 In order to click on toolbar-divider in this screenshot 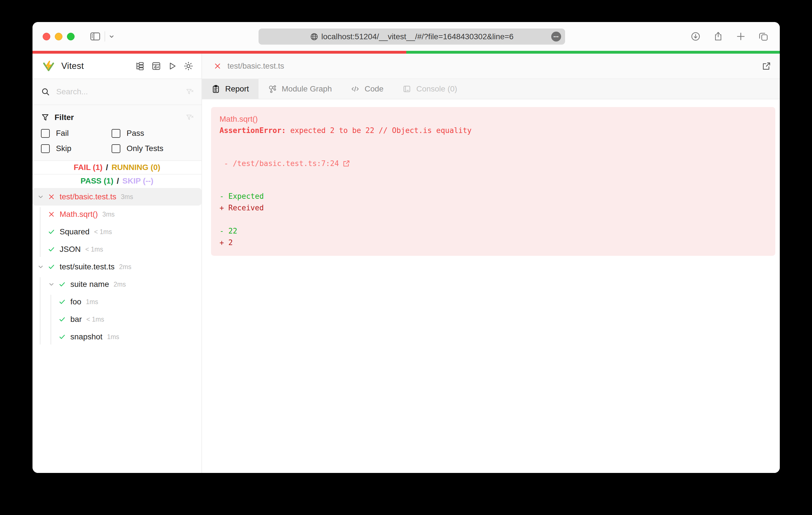, I will do `click(105, 36)`.